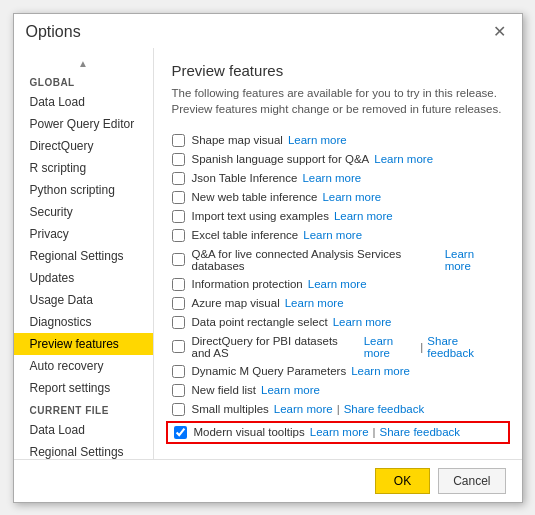  What do you see at coordinates (338, 260) in the screenshot?
I see `feature-item-6: Q&A for live connected Analysis Services…` at bounding box center [338, 260].